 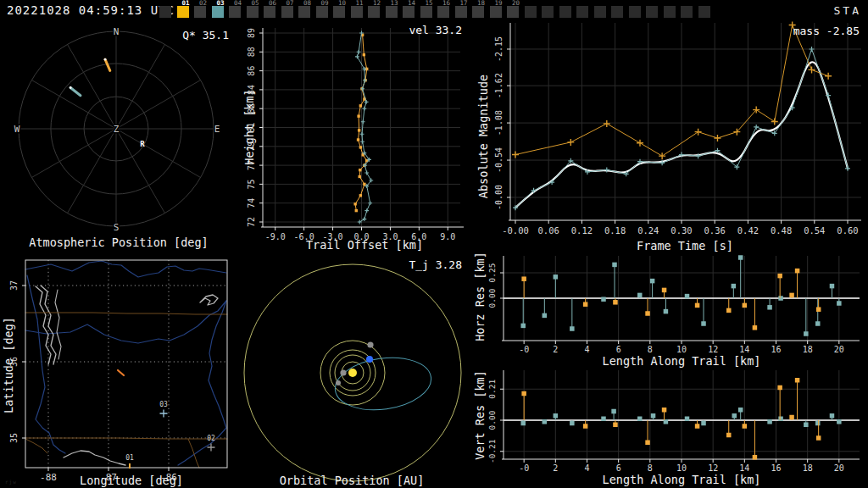 I want to click on compass-label: W, so click(x=17, y=129).